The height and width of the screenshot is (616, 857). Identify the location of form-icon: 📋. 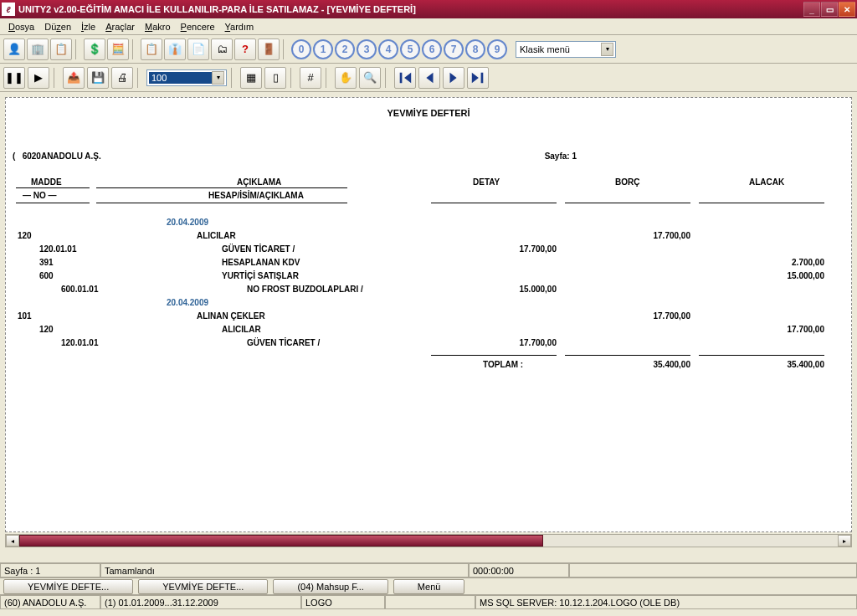
(61, 49).